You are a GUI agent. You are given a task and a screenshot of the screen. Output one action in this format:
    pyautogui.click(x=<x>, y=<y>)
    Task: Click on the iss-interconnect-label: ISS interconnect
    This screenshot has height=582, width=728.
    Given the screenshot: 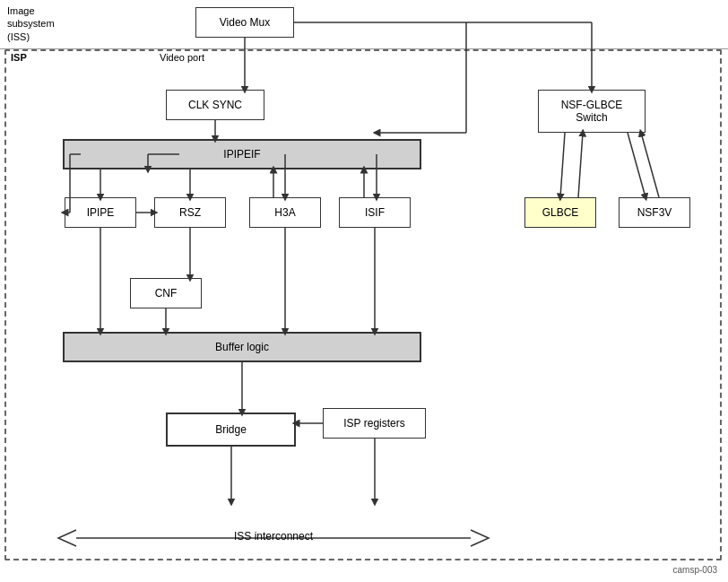 What is the action you would take?
    pyautogui.click(x=273, y=536)
    